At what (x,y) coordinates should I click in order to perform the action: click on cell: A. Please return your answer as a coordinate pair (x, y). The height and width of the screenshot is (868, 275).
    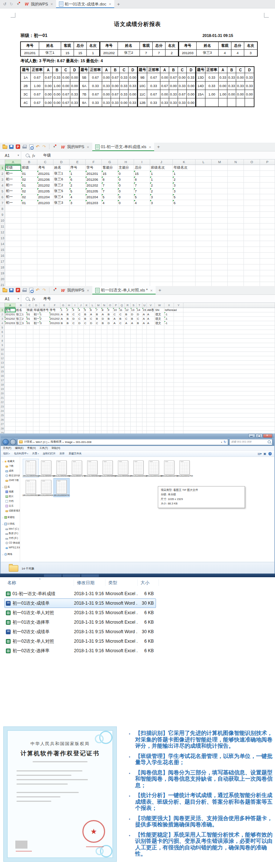
    Looking at the image, I should click on (104, 315).